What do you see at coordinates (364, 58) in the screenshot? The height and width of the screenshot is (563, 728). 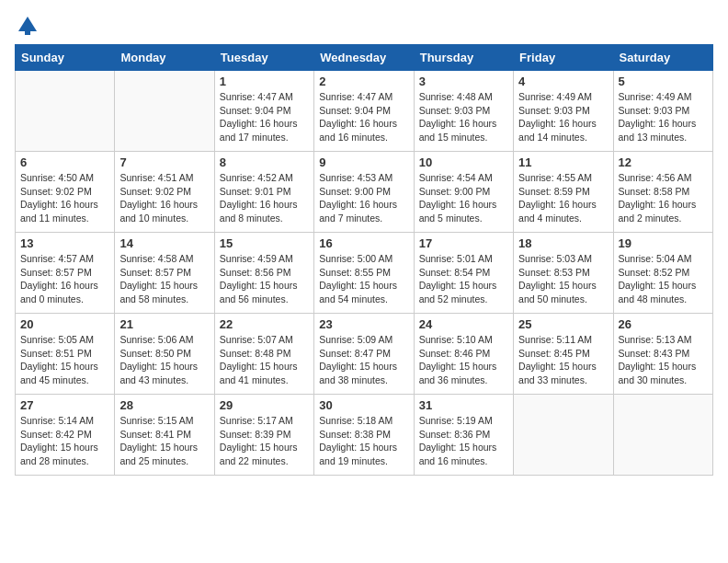 I see `day-header-wednesday: Wednesday` at bounding box center [364, 58].